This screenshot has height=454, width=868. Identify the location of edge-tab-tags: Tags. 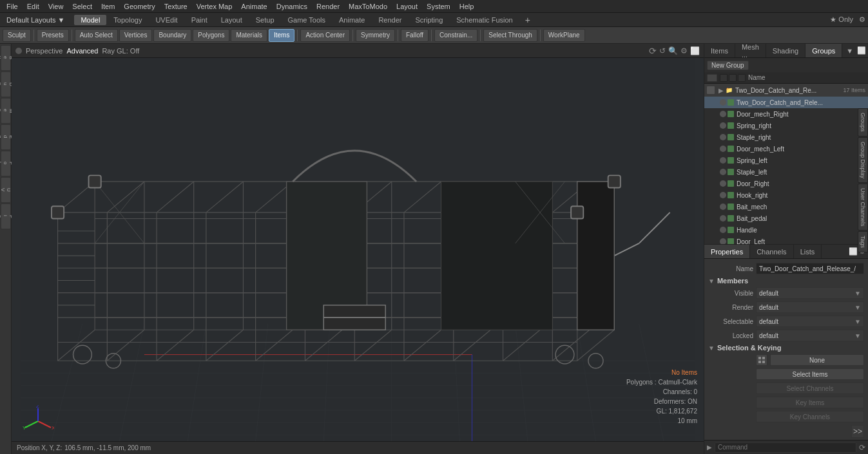
(863, 242).